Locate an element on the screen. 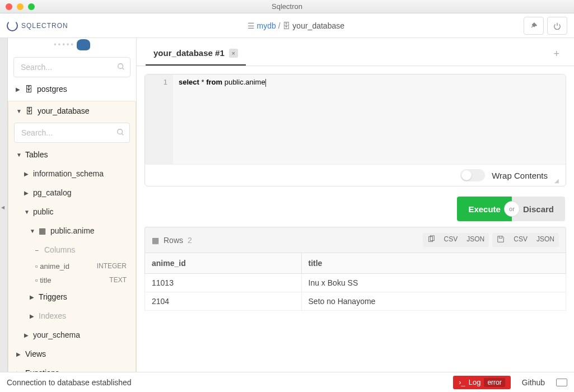 The image size is (574, 392). copy-json-button: JSON is located at coordinates (475, 240).